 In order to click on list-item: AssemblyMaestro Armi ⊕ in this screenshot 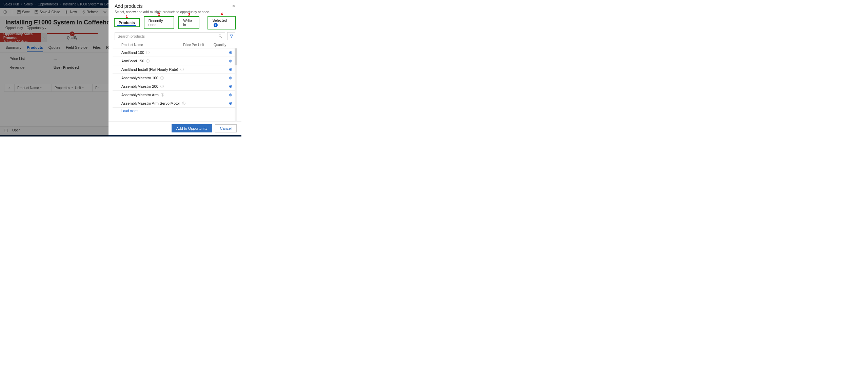, I will do `click(175, 95)`.